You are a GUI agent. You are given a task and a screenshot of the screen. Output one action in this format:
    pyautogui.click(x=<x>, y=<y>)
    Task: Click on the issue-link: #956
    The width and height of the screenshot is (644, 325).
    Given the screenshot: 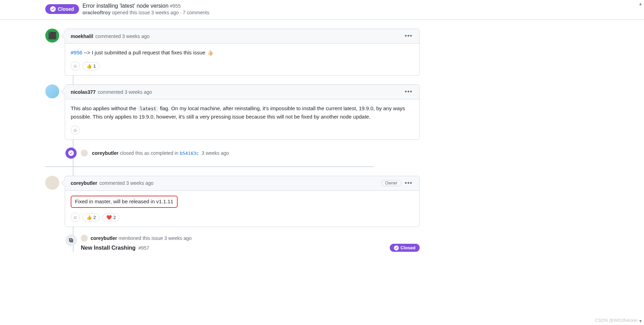 What is the action you would take?
    pyautogui.click(x=77, y=52)
    